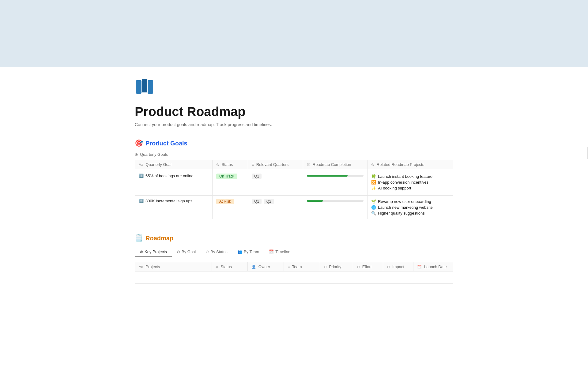 This screenshot has width=588, height=367. Describe the element at coordinates (156, 252) in the screenshot. I see `tab-label-key-projects: Key Projects` at that location.